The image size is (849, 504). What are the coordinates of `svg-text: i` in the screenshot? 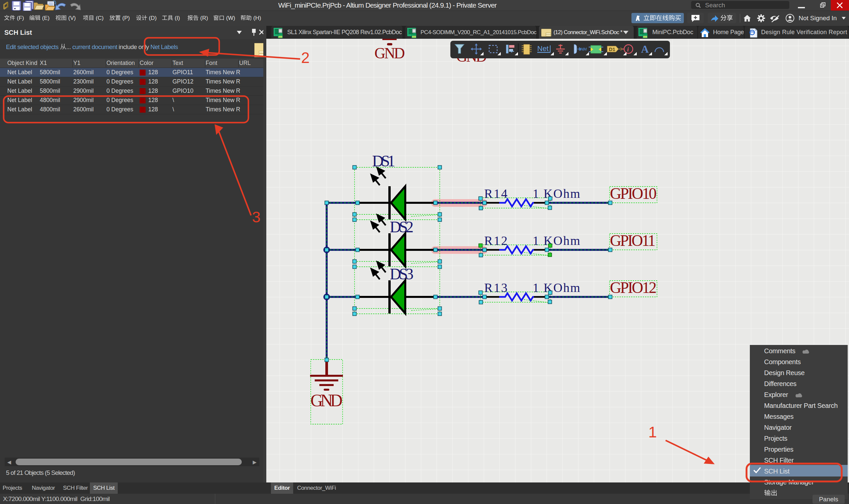 It's located at (628, 50).